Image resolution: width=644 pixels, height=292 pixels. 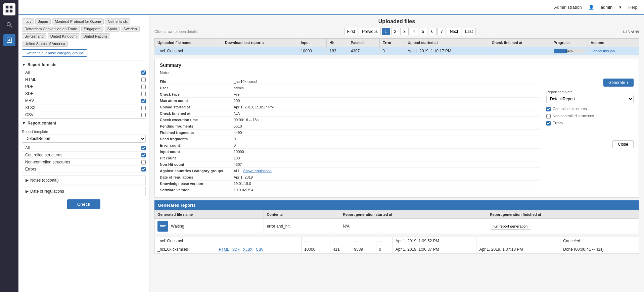 What do you see at coordinates (84, 115) in the screenshot?
I see `format-csv-row: CSV` at bounding box center [84, 115].